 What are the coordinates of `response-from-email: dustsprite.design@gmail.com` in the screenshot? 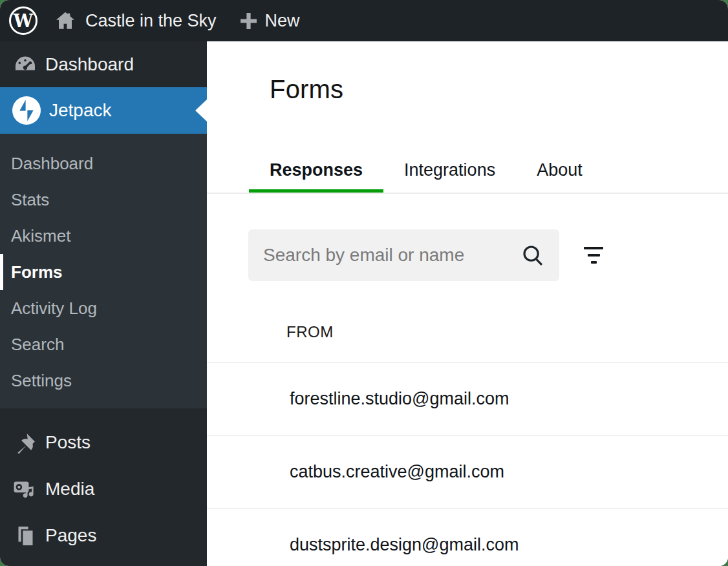 It's located at (405, 545).